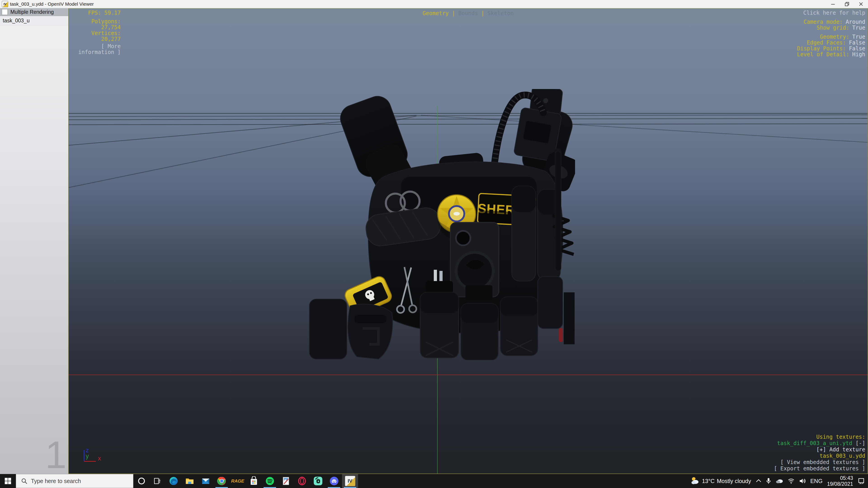 This screenshot has width=868, height=488. Describe the element at coordinates (270, 481) in the screenshot. I see `spotify-icon` at that location.